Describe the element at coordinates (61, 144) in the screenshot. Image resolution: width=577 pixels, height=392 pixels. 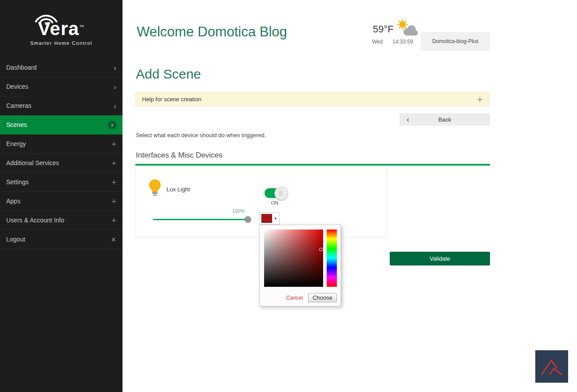
I see `sidebar-item-energy: Energy +` at that location.